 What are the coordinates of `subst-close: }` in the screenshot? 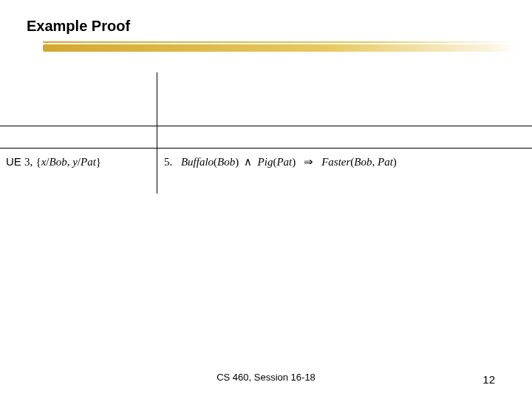 It's located at (99, 162).